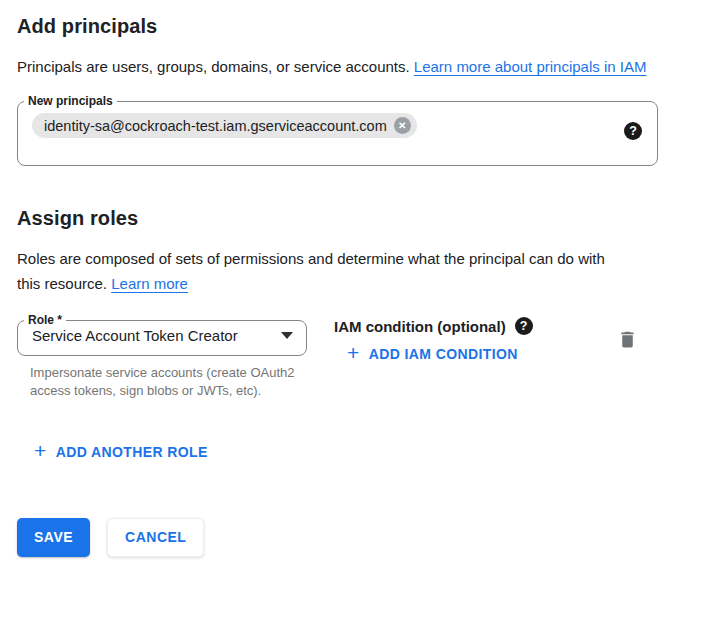  I want to click on iam-condition-column: IAM condition (optional) ? + ADD IAM CON…, so click(434, 339).